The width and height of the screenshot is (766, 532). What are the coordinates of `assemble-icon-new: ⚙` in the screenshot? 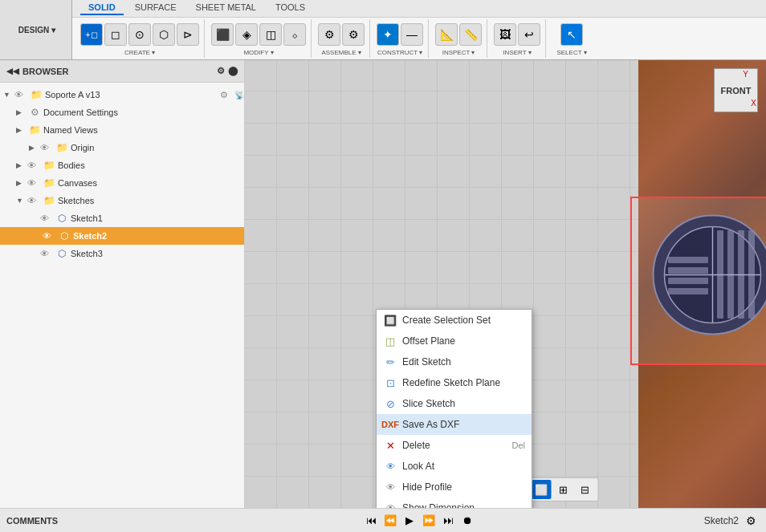 It's located at (329, 35).